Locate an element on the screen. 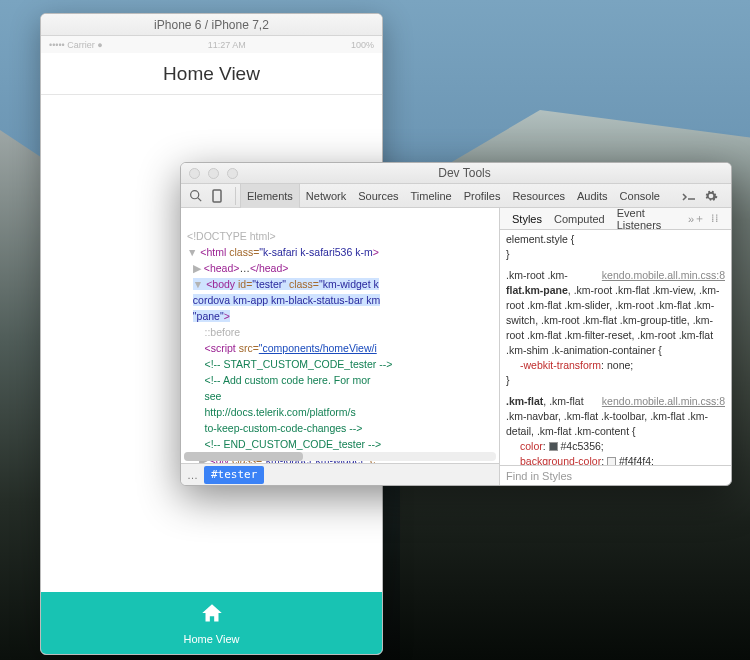 The width and height of the screenshot is (750, 660). tab-resources: Resources is located at coordinates (538, 196).